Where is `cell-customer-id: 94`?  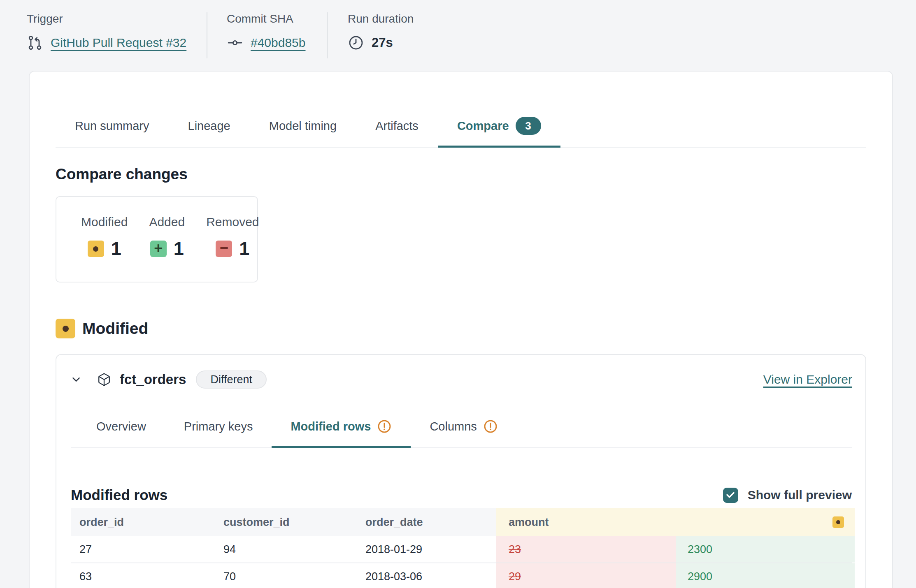
cell-customer-id: 94 is located at coordinates (286, 549).